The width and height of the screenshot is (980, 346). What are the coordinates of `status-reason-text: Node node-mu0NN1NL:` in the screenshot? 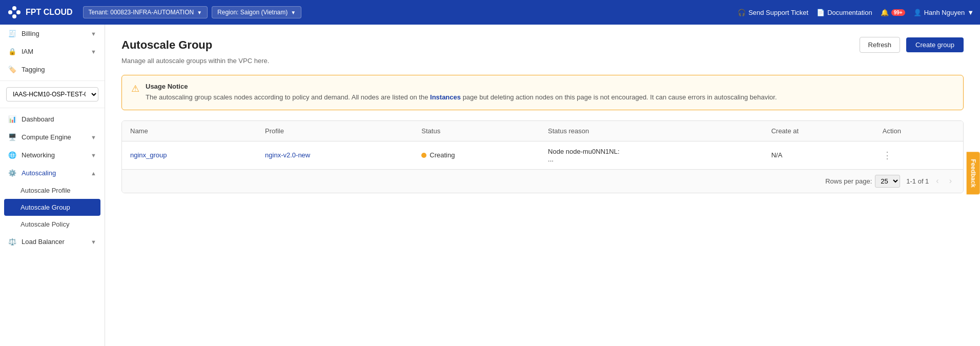 It's located at (651, 152).